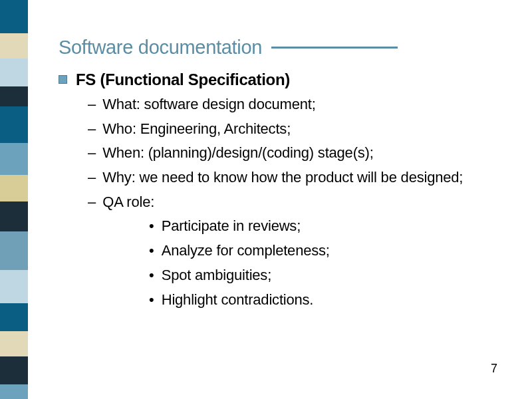  What do you see at coordinates (327, 251) in the screenshot?
I see `list-item: • Analyze for completeness;` at bounding box center [327, 251].